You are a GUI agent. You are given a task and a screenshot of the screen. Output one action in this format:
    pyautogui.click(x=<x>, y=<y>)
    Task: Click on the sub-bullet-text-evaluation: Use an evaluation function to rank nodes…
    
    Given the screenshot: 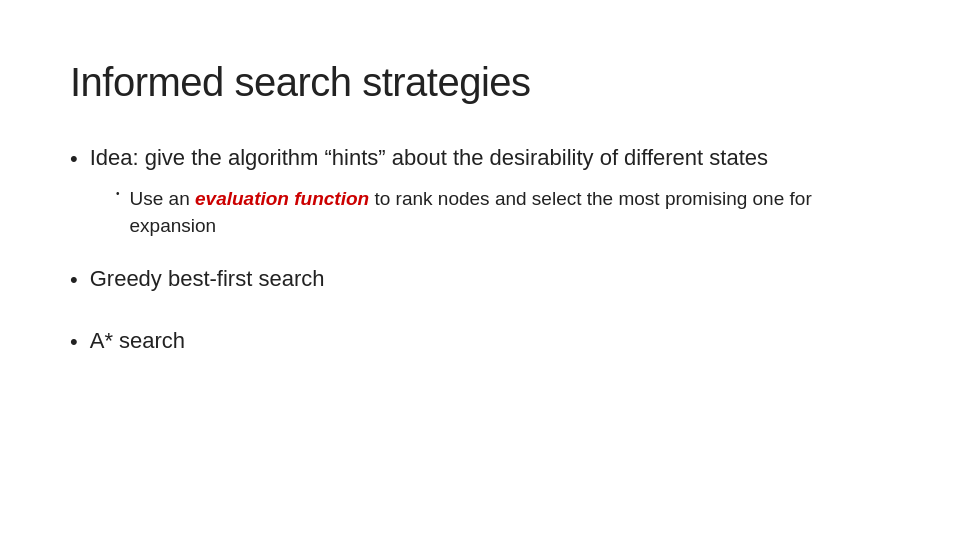 What is the action you would take?
    pyautogui.click(x=510, y=212)
    